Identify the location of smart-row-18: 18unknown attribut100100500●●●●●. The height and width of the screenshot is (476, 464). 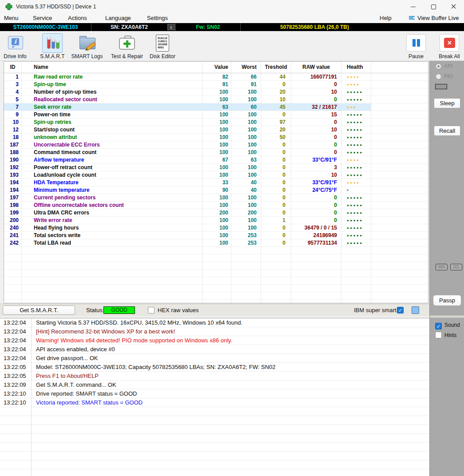
(216, 138).